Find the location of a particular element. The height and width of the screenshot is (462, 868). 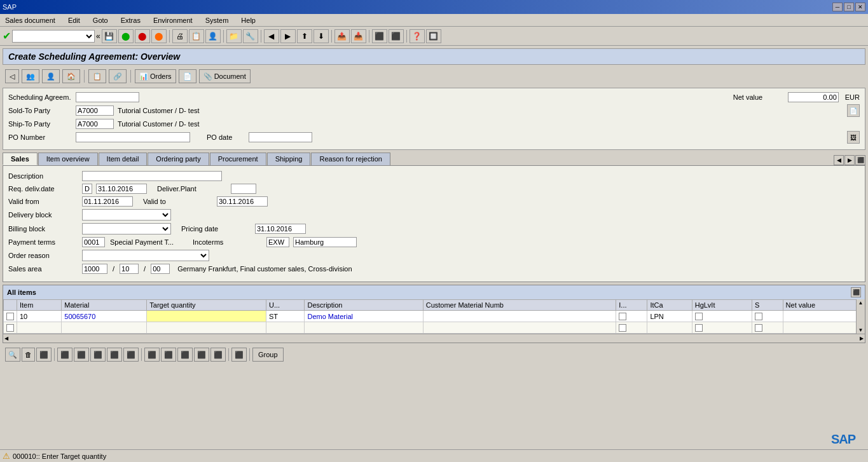

bottom-btn4: ⬛ is located at coordinates (65, 355).